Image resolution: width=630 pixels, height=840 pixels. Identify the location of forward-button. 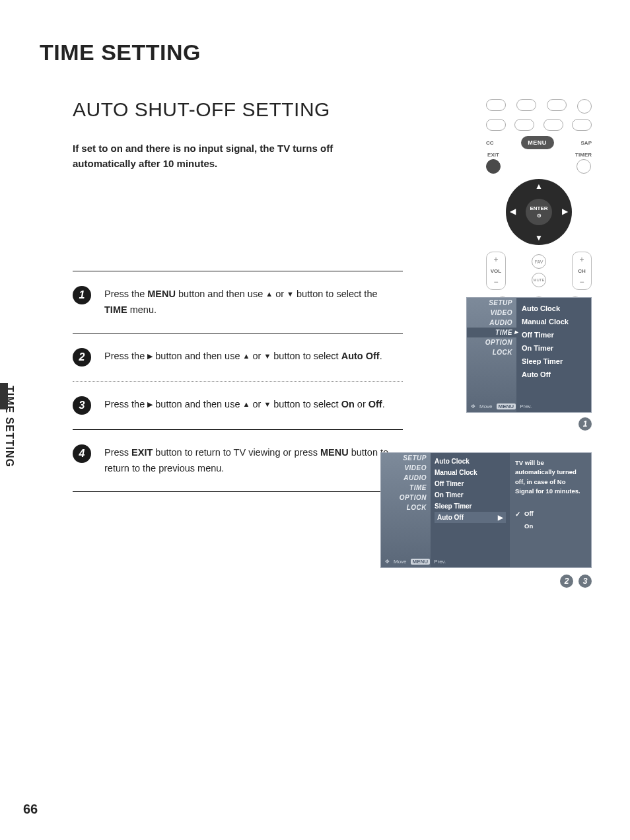
(553, 125).